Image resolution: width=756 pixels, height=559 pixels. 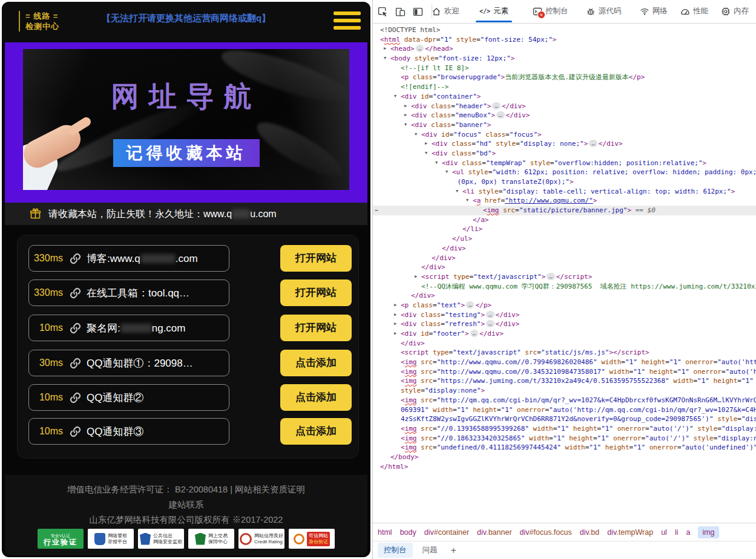 I want to click on dom-node: <html data-dpr="1" style="font-size: 54p…, so click(x=564, y=40).